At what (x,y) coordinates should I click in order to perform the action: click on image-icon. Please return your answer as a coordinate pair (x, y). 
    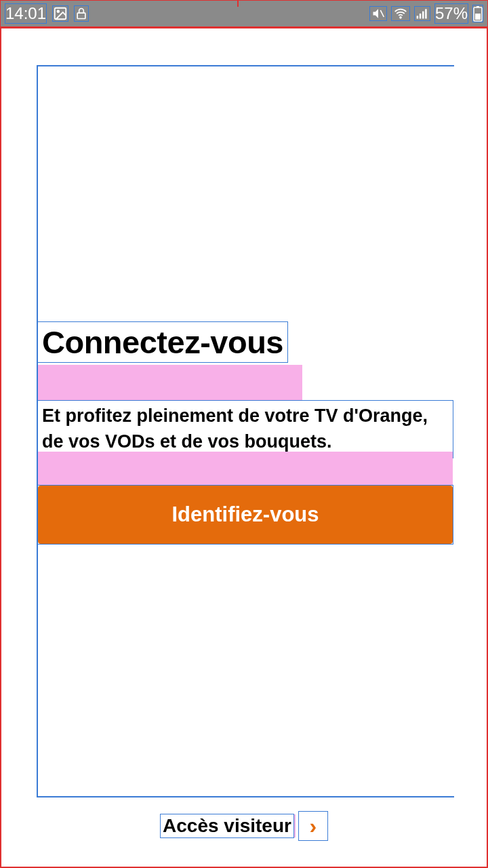
    Looking at the image, I should click on (60, 14).